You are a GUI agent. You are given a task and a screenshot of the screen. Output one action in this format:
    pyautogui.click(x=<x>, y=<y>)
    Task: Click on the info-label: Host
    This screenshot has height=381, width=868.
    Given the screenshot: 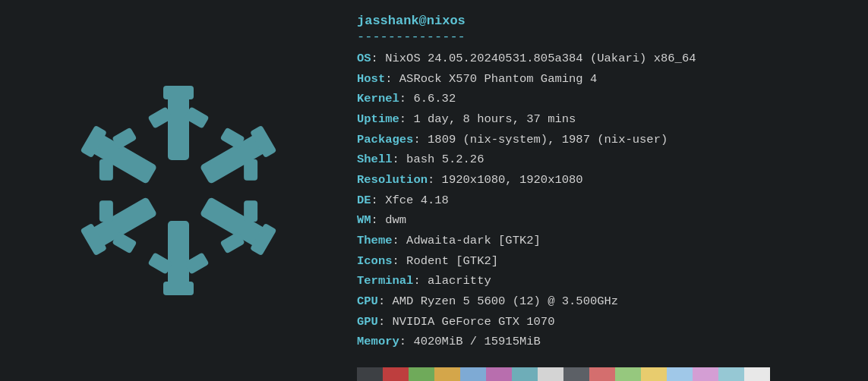 What is the action you would take?
    pyautogui.click(x=371, y=79)
    